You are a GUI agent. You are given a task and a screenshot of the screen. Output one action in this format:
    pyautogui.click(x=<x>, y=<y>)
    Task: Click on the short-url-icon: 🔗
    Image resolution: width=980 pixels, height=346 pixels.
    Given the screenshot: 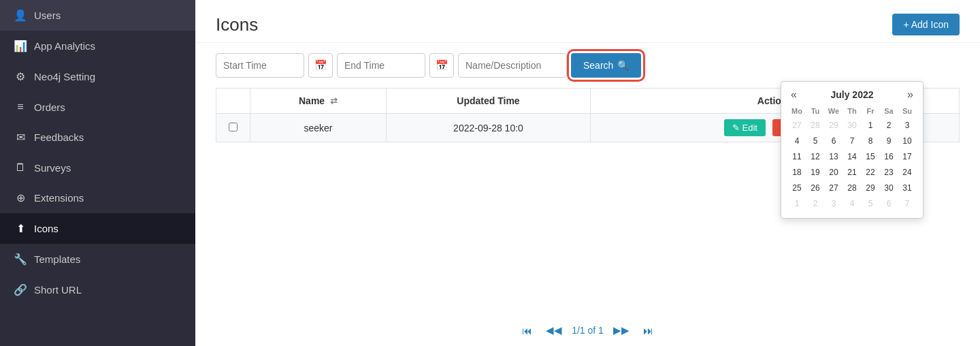 What is the action you would take?
    pyautogui.click(x=20, y=290)
    